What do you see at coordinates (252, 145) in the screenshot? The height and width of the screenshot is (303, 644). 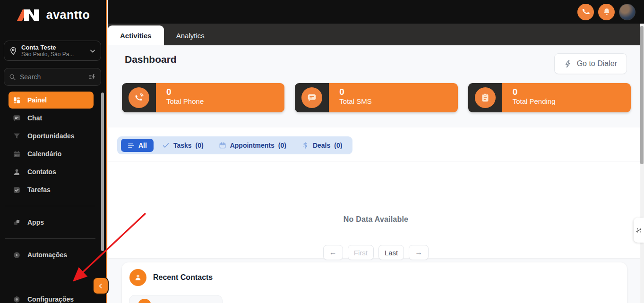 I see `filter-label: Appointments` at bounding box center [252, 145].